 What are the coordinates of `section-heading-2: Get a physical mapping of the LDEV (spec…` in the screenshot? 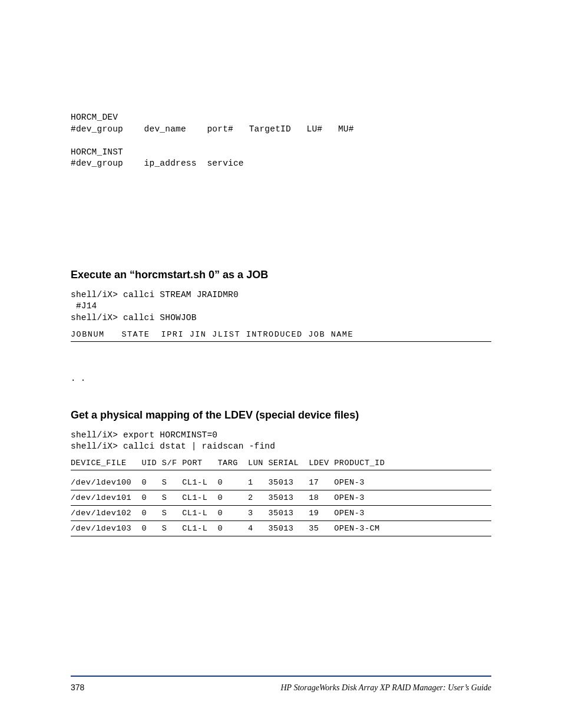 It's located at (281, 415).